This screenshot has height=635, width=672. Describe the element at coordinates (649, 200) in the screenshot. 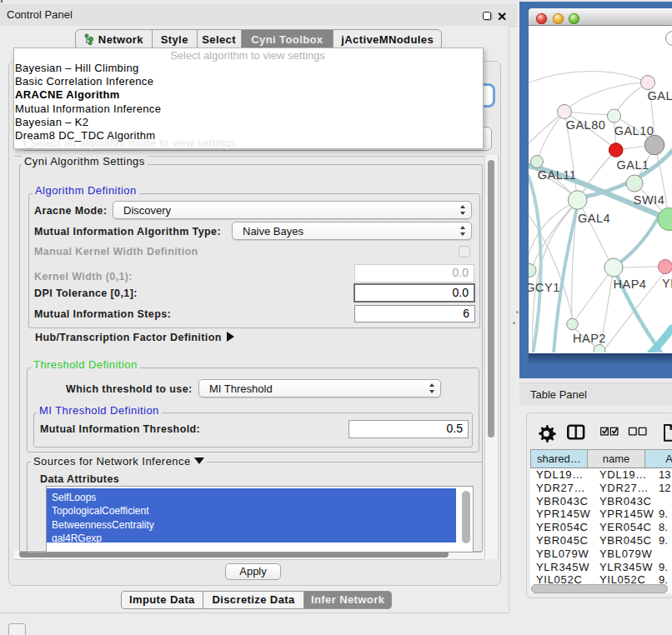

I see `svg-text: SWI4` at that location.